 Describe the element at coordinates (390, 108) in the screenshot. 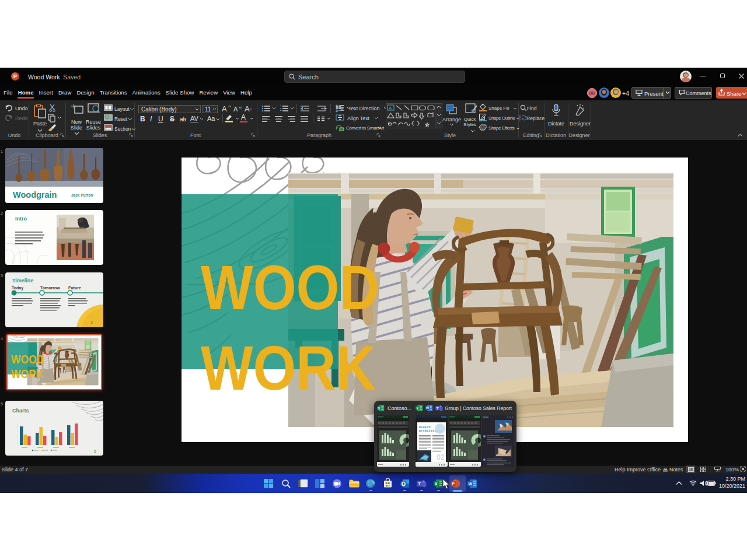

I see `svg-text: A` at that location.